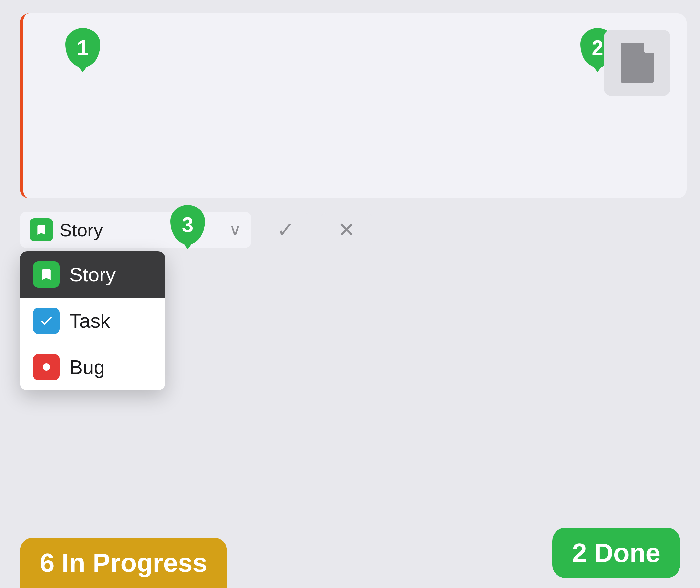  Describe the element at coordinates (637, 63) in the screenshot. I see `file-icon-container` at that location.